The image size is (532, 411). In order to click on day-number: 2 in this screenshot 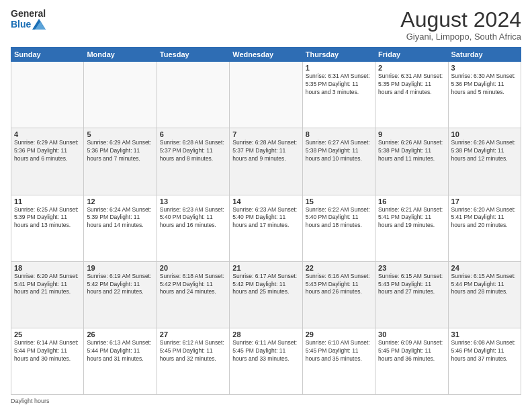, I will do `click(411, 68)`.